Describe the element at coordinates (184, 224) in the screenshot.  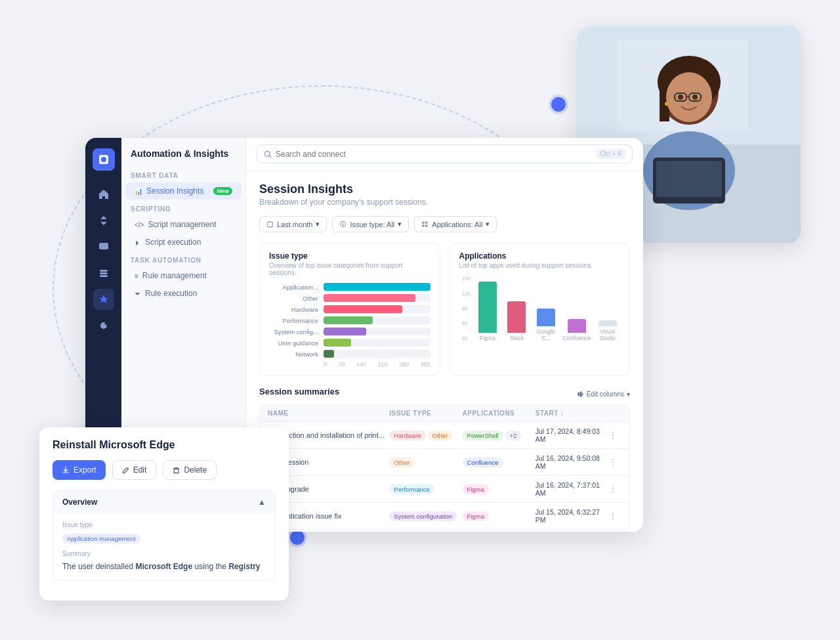
I see `nav-item-script-management: </> Script management` at that location.